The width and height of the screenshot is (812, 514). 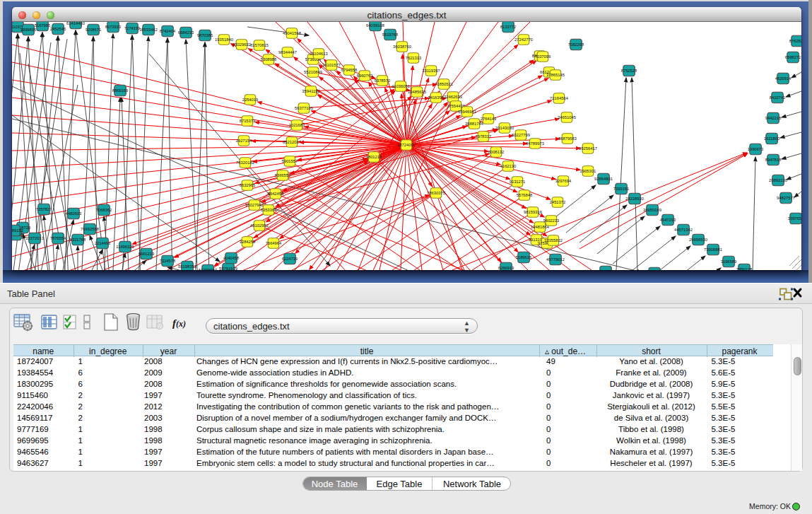 What do you see at coordinates (259, 226) in the screenshot?
I see `svg-text: 45102952` at bounding box center [259, 226].